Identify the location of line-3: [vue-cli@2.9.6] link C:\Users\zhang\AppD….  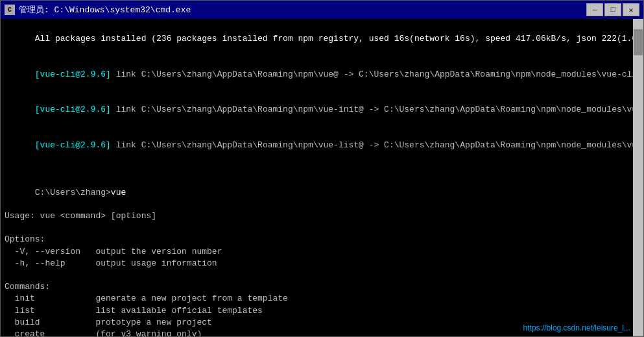
(322, 110).